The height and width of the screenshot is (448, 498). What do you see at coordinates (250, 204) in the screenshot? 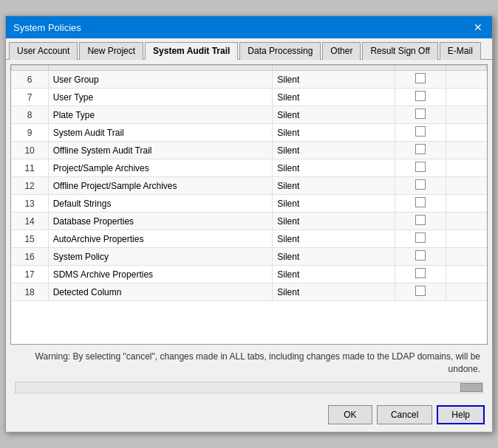
I see `table-row: 13Default StringsSilent` at bounding box center [250, 204].